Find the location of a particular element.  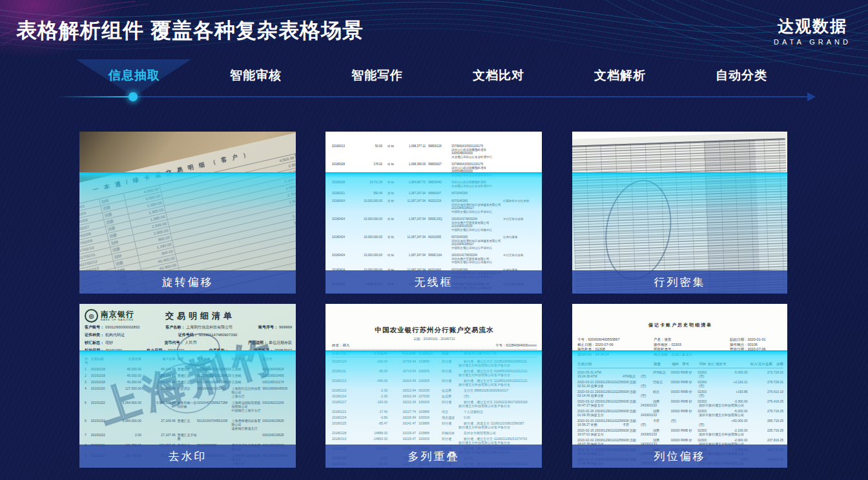

bank-statement: 中国农业银行苏州分行账户交易流水 日期：20180101 - 20180721 … is located at coordinates (434, 386).